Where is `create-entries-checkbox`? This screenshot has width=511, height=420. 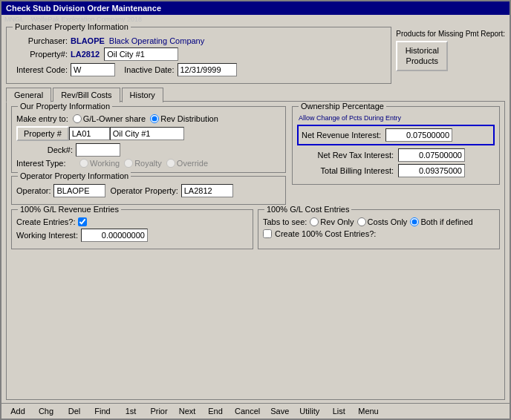
create-entries-checkbox is located at coordinates (82, 222).